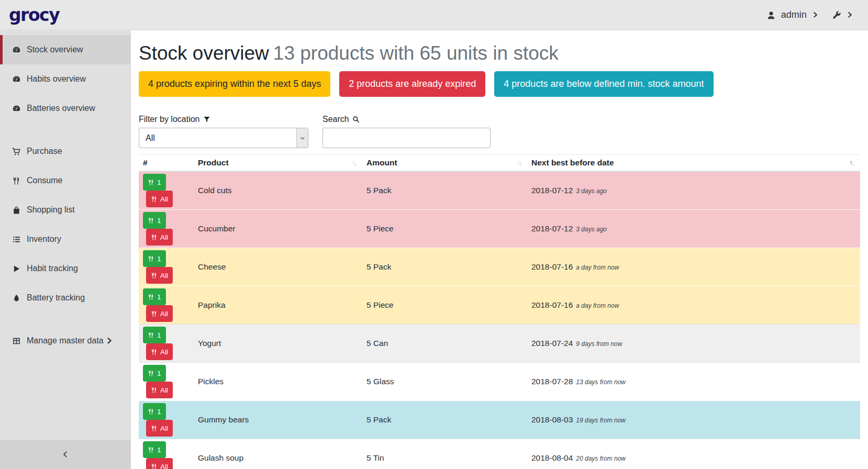 The width and height of the screenshot is (868, 469). Describe the element at coordinates (65, 239) in the screenshot. I see `sidebar-item-inventory: Inventory` at that location.